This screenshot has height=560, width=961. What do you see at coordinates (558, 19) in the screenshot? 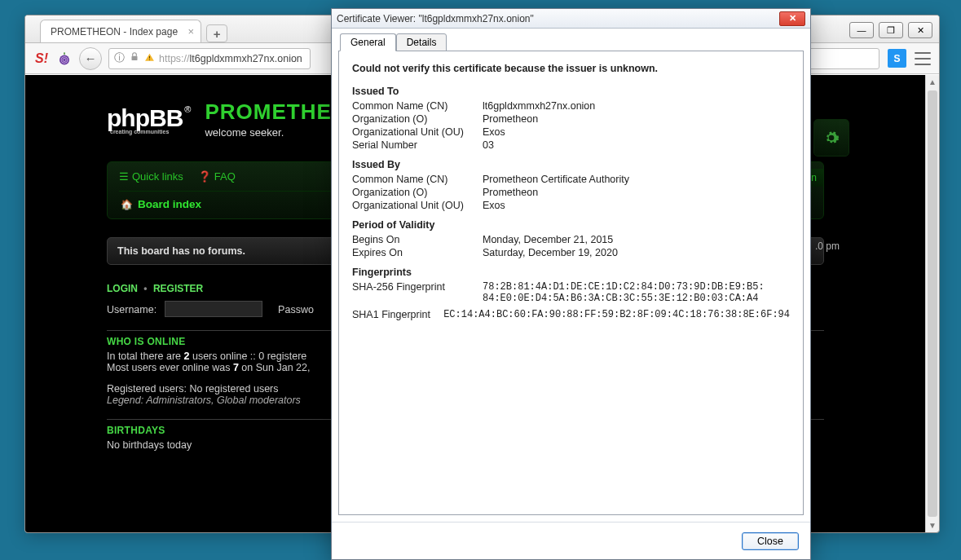
I see `dialog-title: Certificate Viewer: "lt6gpldxmmxh27nx.on…` at bounding box center [558, 19].